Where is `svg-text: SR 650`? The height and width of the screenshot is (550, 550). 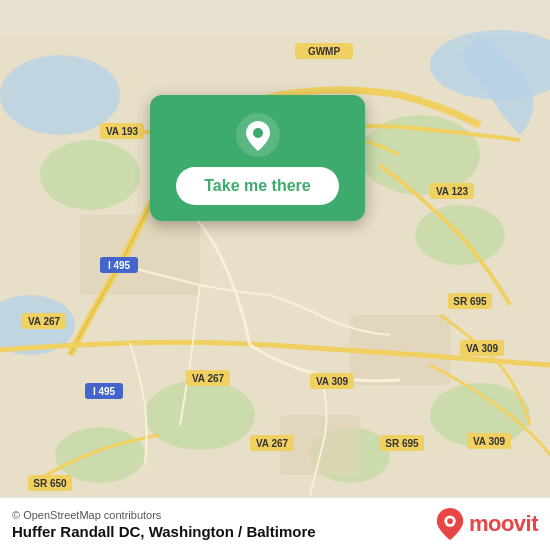 svg-text: SR 650 is located at coordinates (50, 484).